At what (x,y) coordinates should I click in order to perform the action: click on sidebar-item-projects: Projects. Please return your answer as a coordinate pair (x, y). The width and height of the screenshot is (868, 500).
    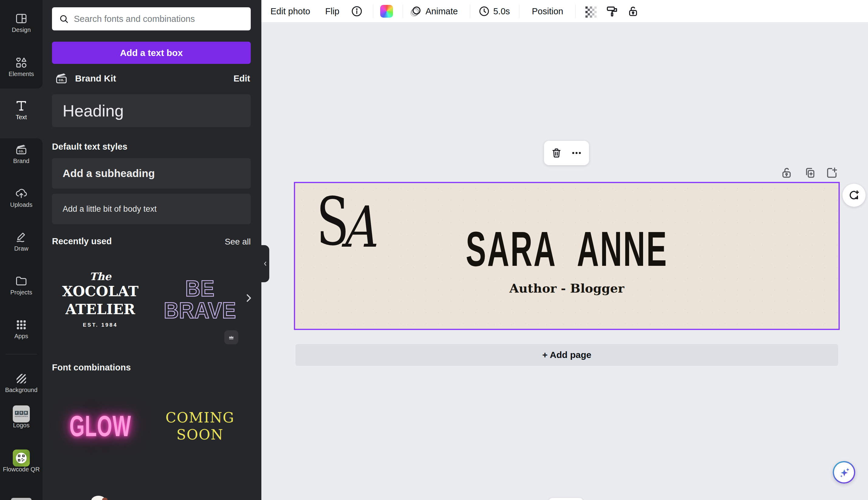
    Looking at the image, I should click on (21, 288).